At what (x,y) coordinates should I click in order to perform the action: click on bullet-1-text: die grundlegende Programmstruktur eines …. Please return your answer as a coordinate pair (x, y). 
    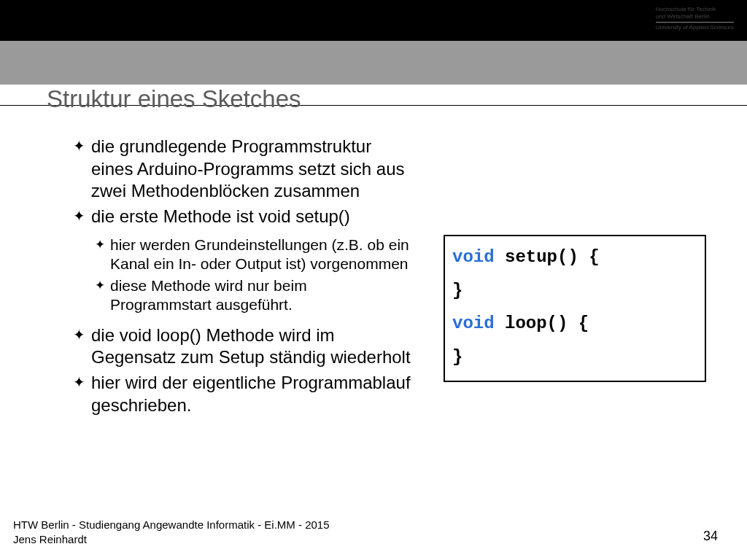
    Looking at the image, I should click on (252, 169).